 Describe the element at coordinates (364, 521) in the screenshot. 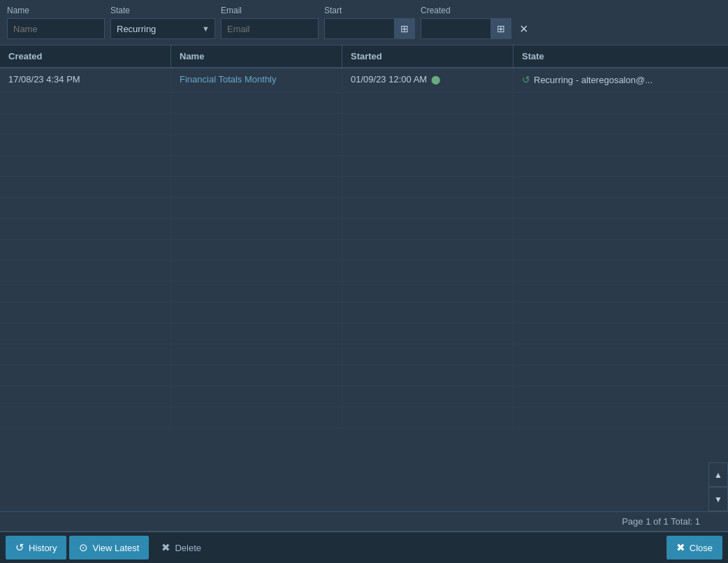

I see `pagination-bar: Page 1 of 1 Total: 1` at that location.